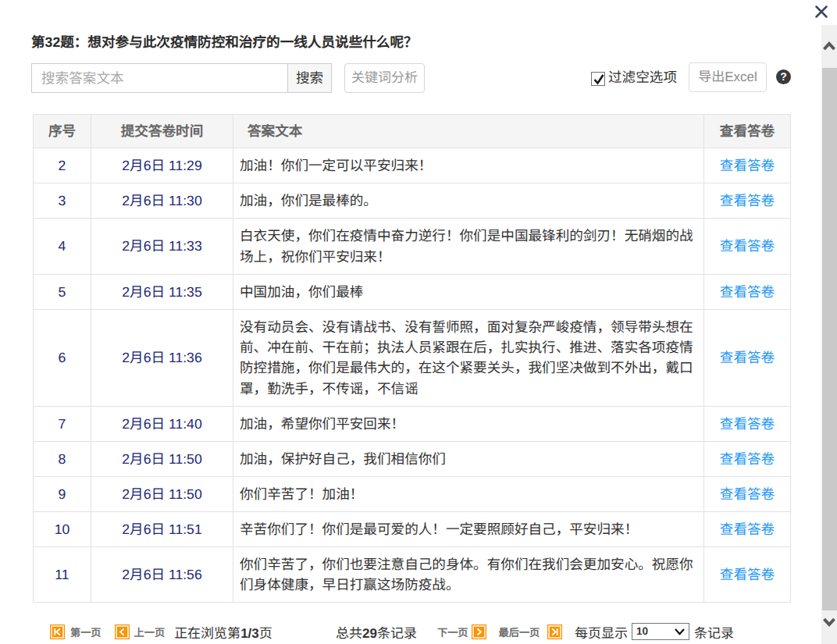 This screenshot has height=644, width=837. What do you see at coordinates (412, 425) in the screenshot?
I see `table-row: 7 2月6日 11:40 加油，希望你们平安回来！ 查看答卷` at bounding box center [412, 425].